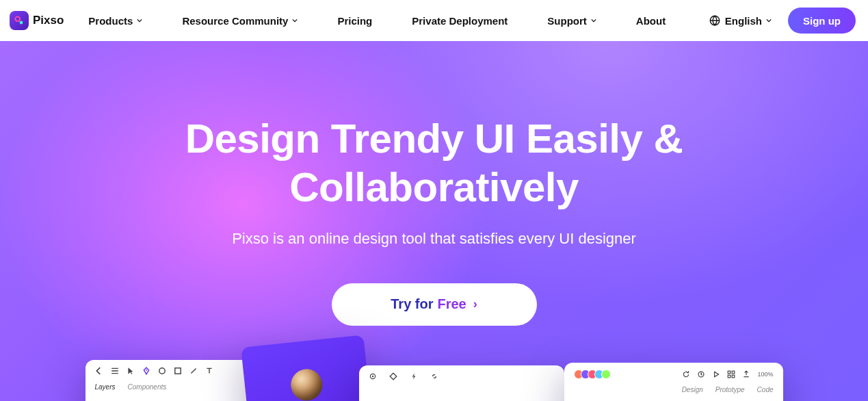 The height and width of the screenshot is (401, 868). I want to click on nav-about: About, so click(651, 21).